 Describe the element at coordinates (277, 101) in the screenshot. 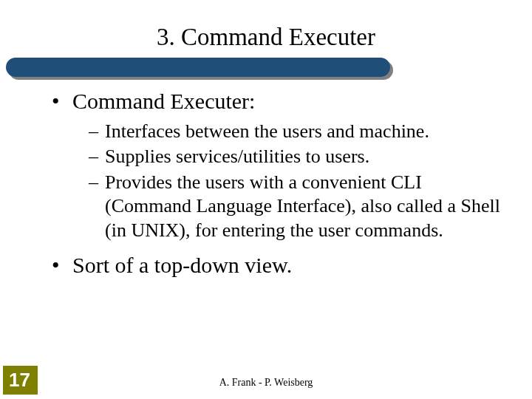

I see `bullet-1: • Command Executer:` at that location.